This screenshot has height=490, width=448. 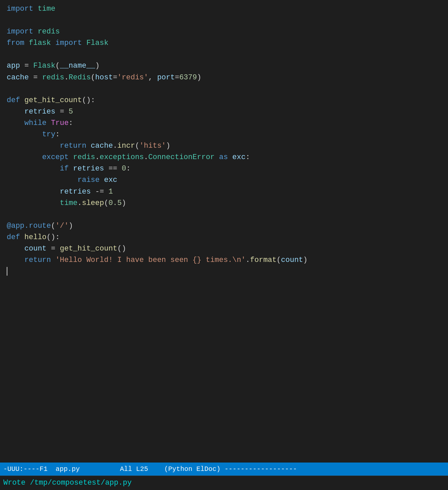 I want to click on code-line-3: import redis, so click(x=224, y=32).